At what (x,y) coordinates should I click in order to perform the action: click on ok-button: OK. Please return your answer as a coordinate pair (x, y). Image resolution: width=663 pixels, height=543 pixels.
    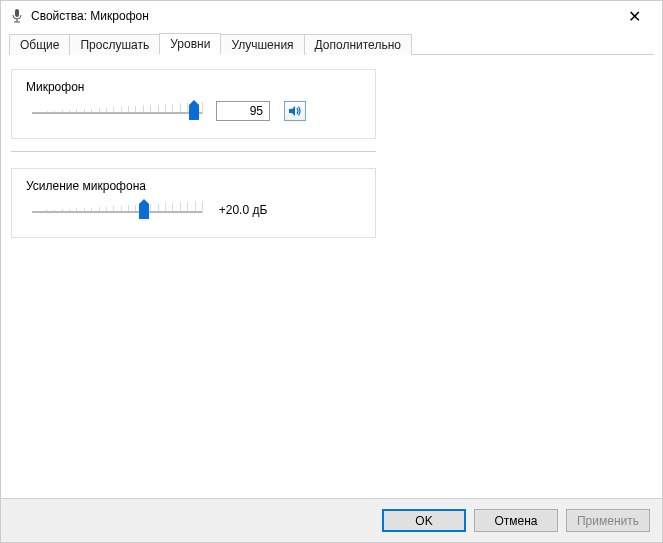
    Looking at the image, I should click on (424, 520).